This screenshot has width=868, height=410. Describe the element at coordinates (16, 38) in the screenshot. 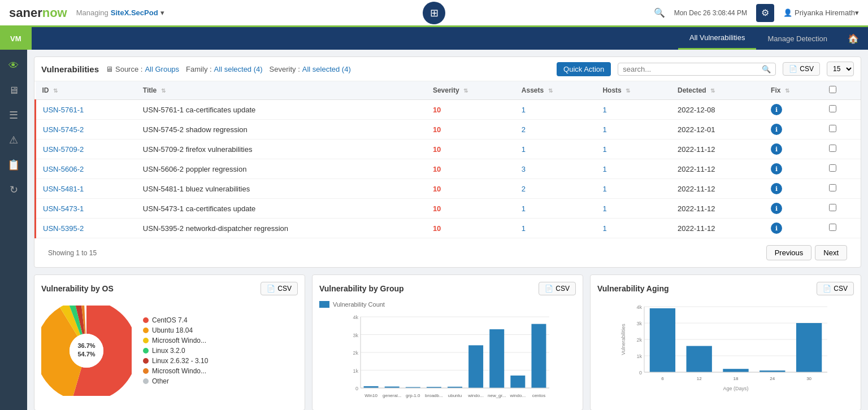

I see `vm-tab: VM` at that location.